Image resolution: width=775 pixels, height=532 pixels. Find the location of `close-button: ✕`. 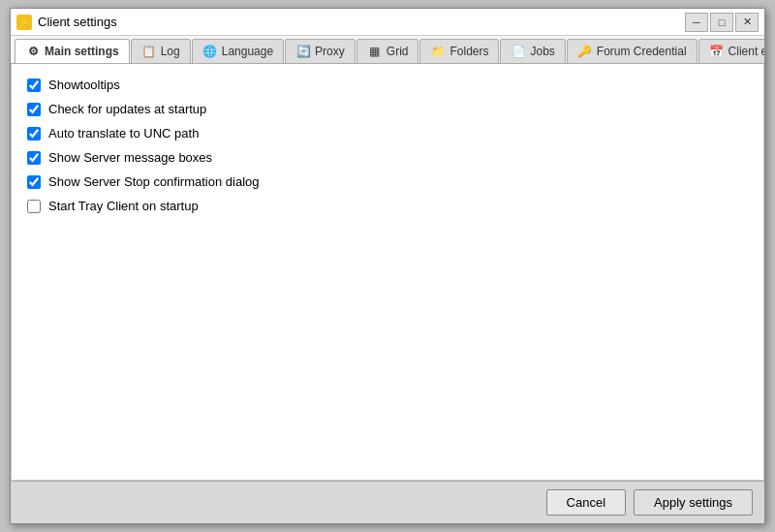

close-button: ✕ is located at coordinates (747, 22).